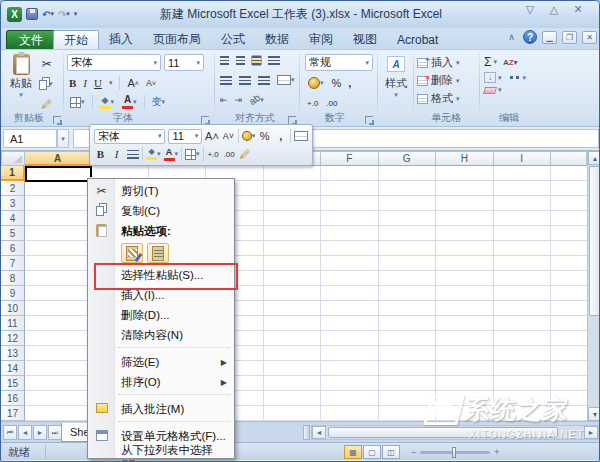 The image size is (600, 462). I want to click on align-right-button, so click(264, 80).